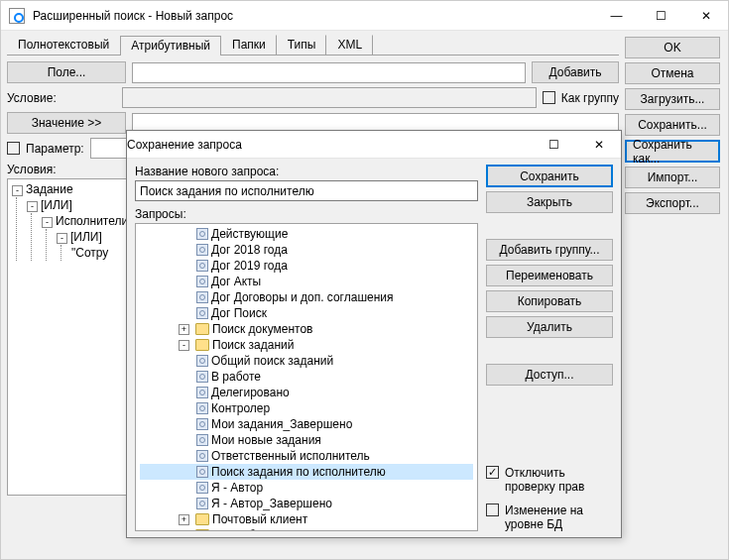 The height and width of the screenshot is (560, 729). Describe the element at coordinates (63, 45) in the screenshot. I see `tab-fulltext: Полнотекстовый` at that location.